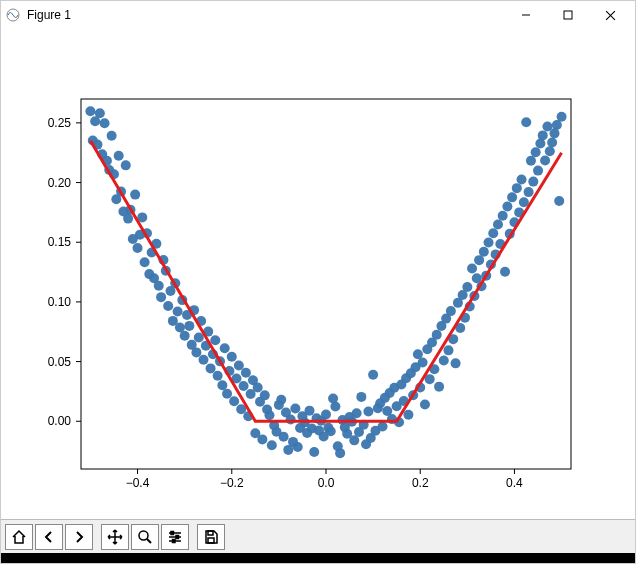 This screenshot has width=636, height=564. Describe the element at coordinates (60, 421) in the screenshot. I see `y-tick-label: 0.00` at that location.